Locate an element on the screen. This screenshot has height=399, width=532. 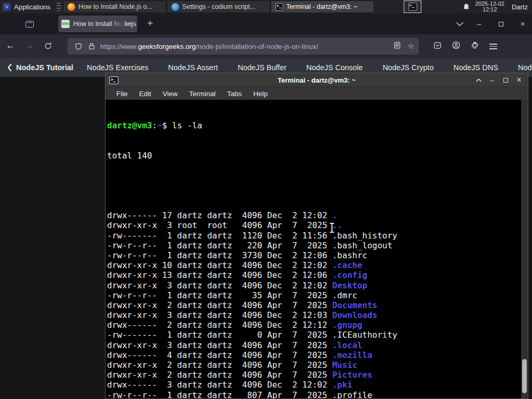
back-button: ← is located at coordinates (10, 46).